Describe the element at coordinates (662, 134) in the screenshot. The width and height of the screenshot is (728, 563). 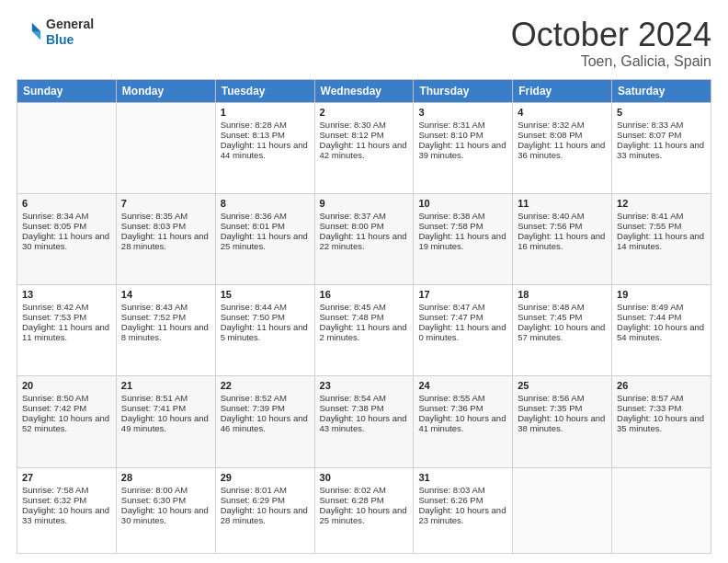
I see `day-info: Sunset: 8:07 PM` at that location.